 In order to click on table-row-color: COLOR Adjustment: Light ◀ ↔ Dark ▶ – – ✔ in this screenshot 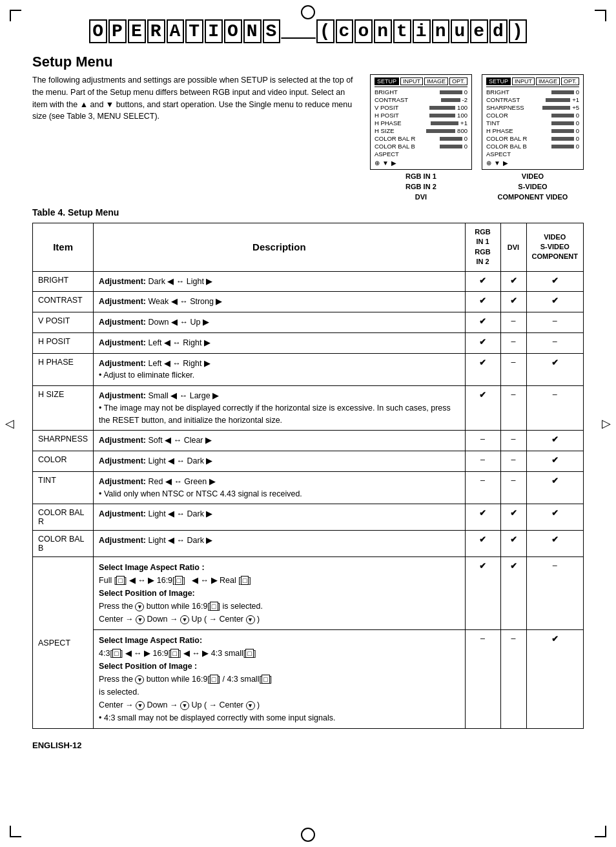, I will do `click(309, 462)`.